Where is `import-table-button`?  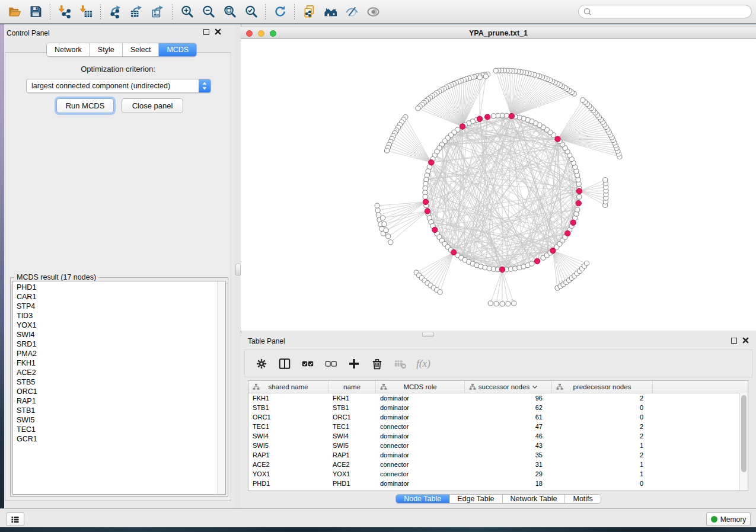 import-table-button is located at coordinates (86, 12).